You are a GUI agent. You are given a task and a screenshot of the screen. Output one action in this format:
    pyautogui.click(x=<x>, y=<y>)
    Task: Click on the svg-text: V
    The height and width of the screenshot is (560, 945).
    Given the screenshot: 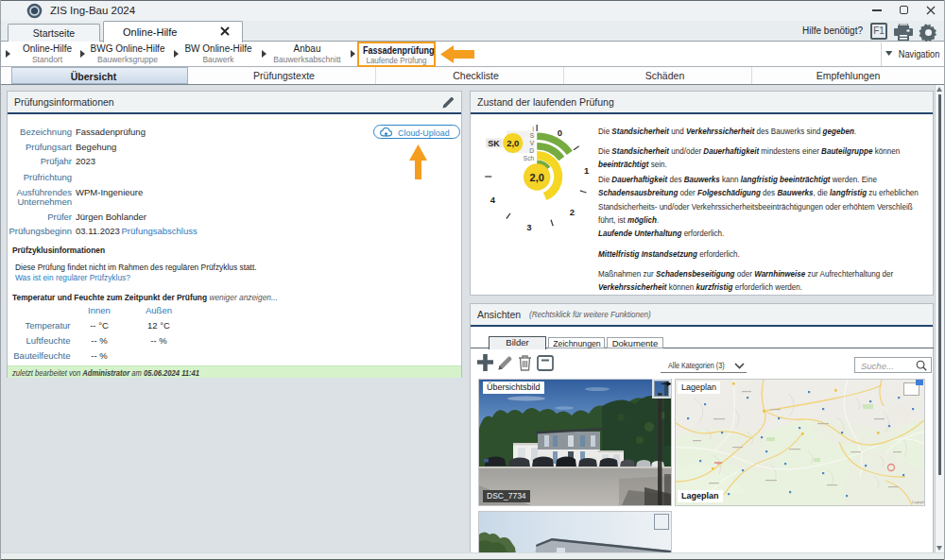 What is the action you would take?
    pyautogui.click(x=533, y=144)
    